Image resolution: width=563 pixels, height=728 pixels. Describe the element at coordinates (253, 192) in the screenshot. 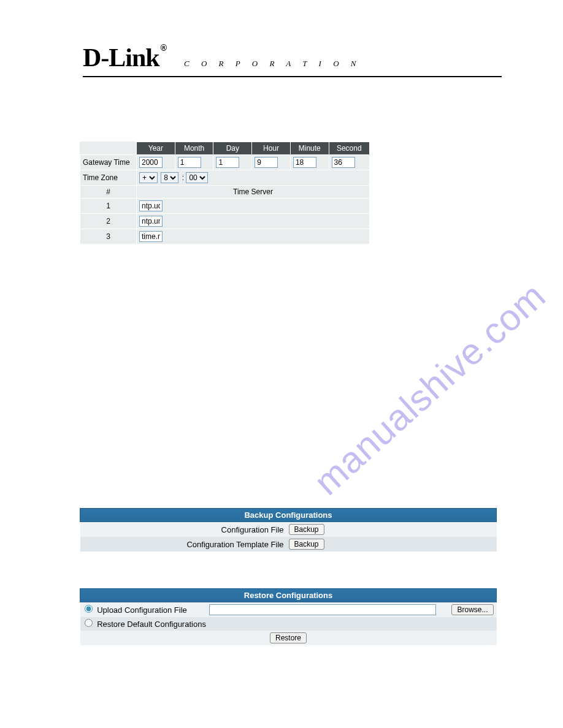

I see `time-server-header: Time Server` at that location.